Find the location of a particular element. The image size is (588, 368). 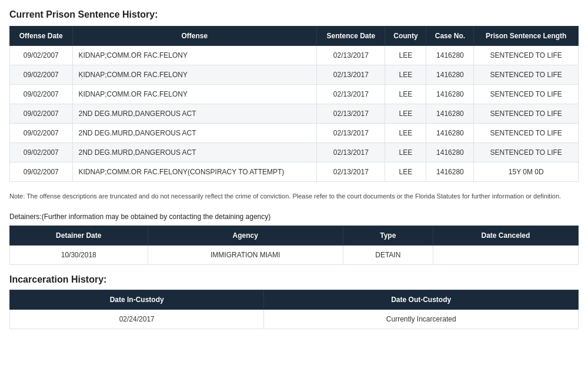

incarceration-section: Incarceration History: Date In-Custody D… is located at coordinates (294, 301).